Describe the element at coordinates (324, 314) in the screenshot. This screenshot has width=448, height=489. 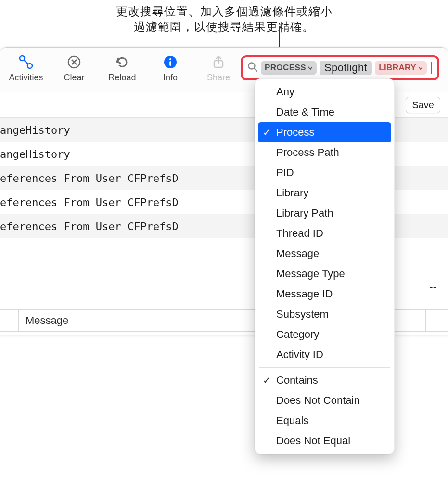
I see `menu-item: Subsystem` at that location.